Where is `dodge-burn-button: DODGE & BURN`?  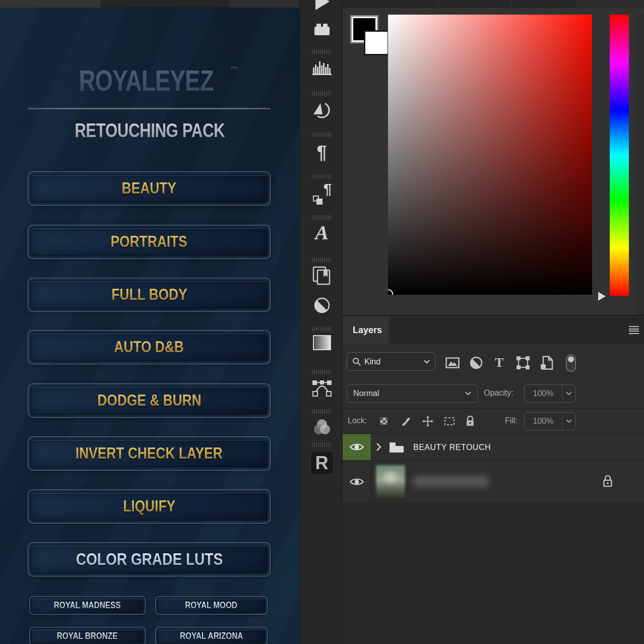
dodge-burn-button: DODGE & BURN is located at coordinates (149, 401).